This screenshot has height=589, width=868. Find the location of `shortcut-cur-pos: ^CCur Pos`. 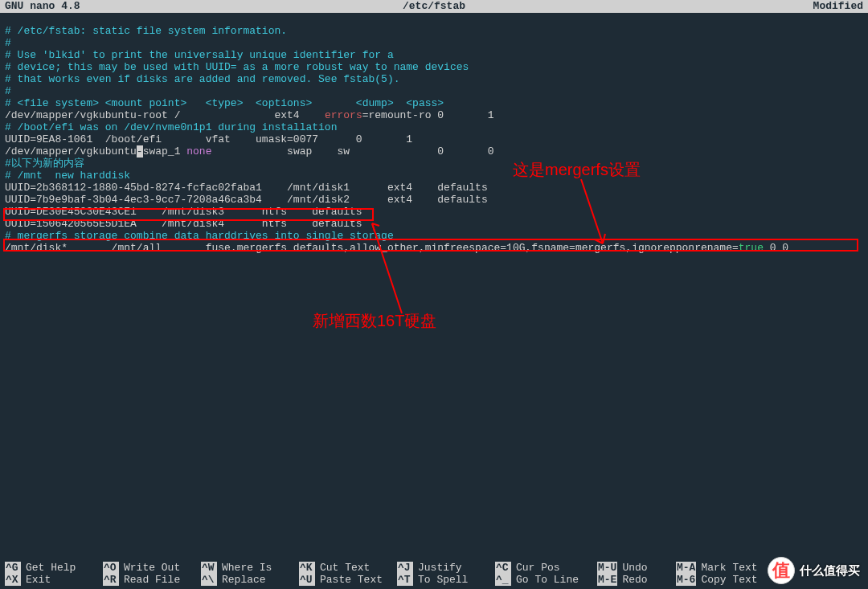

shortcut-cur-pos: ^CCur Pos is located at coordinates (547, 567).